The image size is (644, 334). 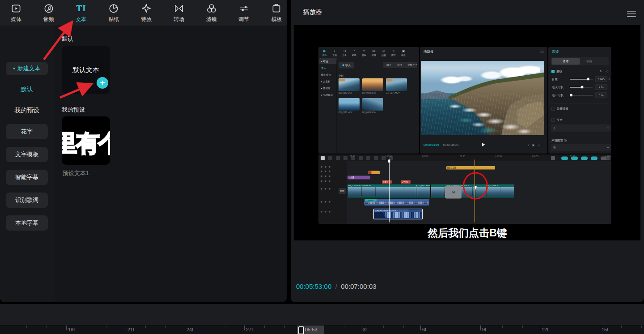 What do you see at coordinates (66, 328) in the screenshot?
I see `major-tick` at bounding box center [66, 328].